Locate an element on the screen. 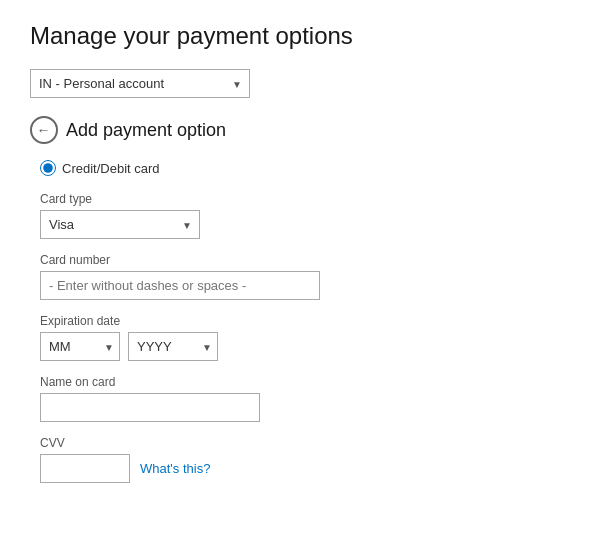  card-type-group: Card type Visa Mastercard American Expre… is located at coordinates (305, 216).